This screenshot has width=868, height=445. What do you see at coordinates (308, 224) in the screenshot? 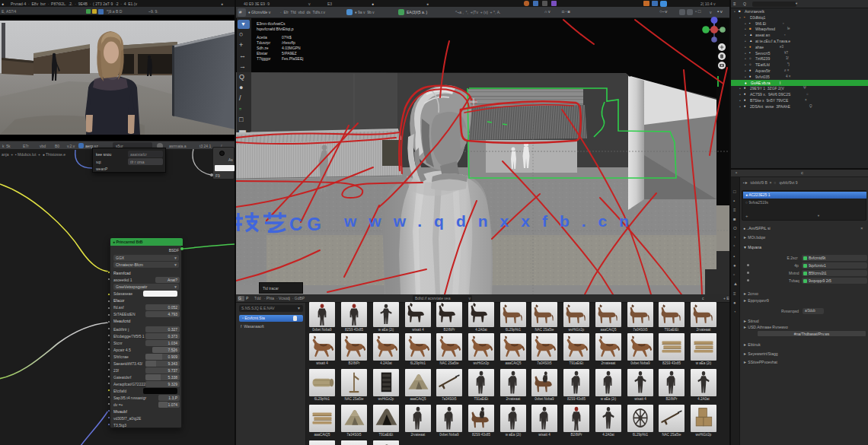
I see `svg-text: CG` at bounding box center [308, 224].